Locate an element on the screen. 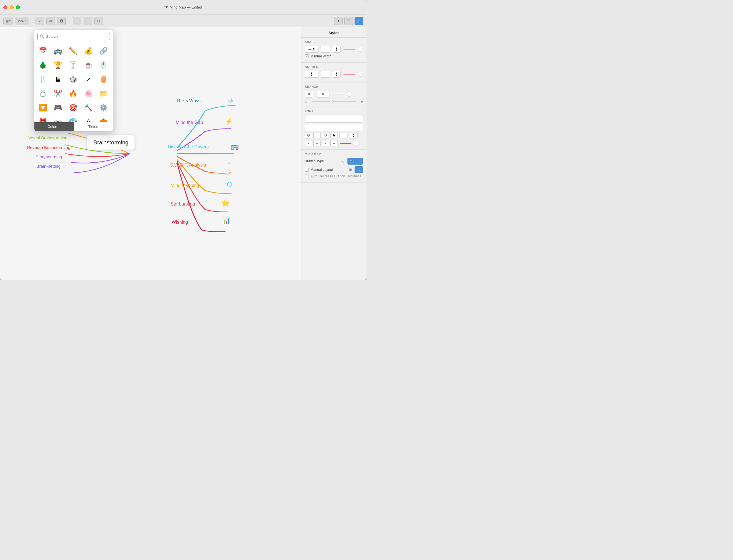 This screenshot has height=560, width=733. icon-cell: 📅 is located at coordinates (43, 51).